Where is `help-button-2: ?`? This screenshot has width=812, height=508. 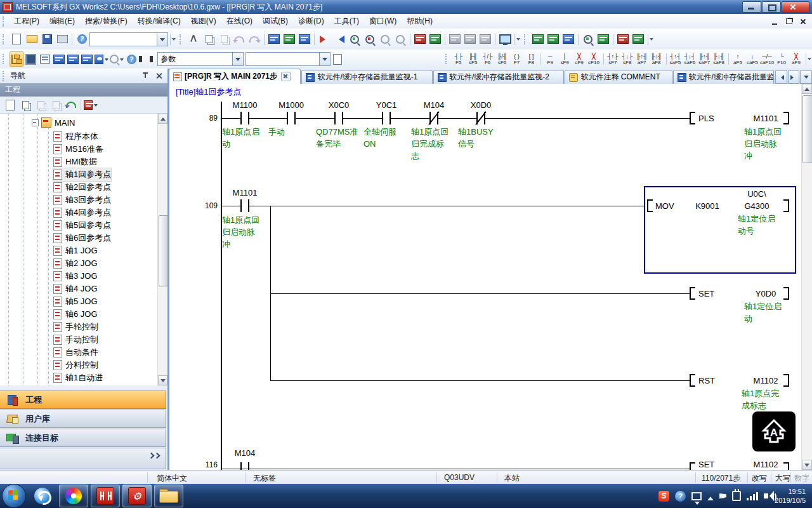
help-button-2: ? is located at coordinates (131, 59).